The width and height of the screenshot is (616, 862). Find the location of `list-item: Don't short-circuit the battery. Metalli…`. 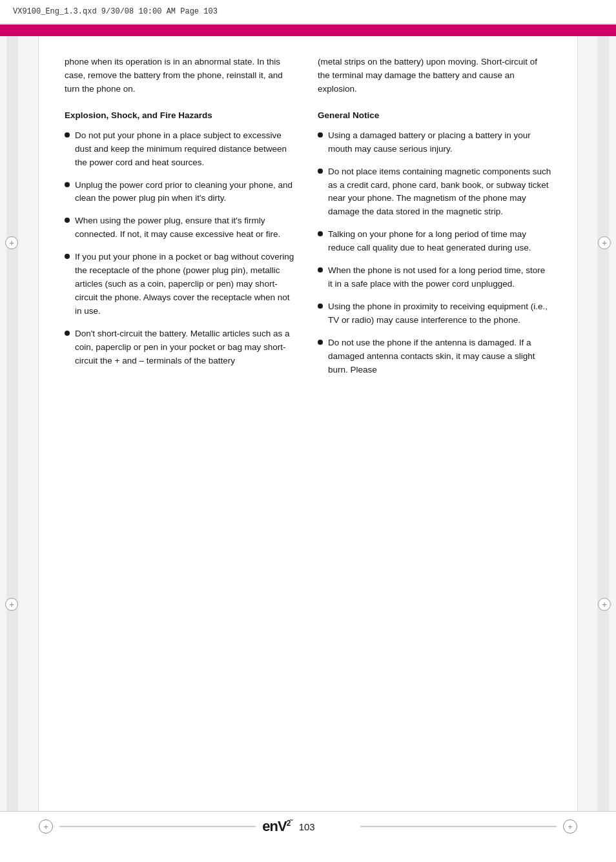

list-item: Don't short-circuit the battery. Metalli… is located at coordinates (181, 347).